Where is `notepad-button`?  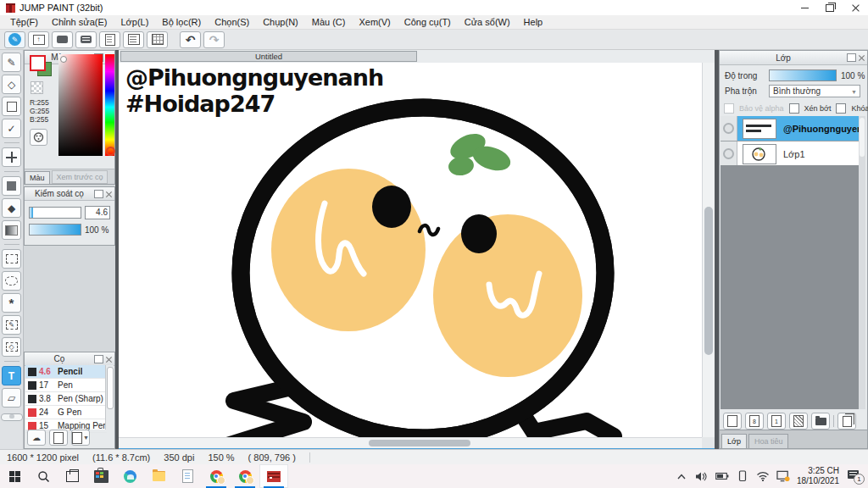 notepad-button is located at coordinates (187, 476).